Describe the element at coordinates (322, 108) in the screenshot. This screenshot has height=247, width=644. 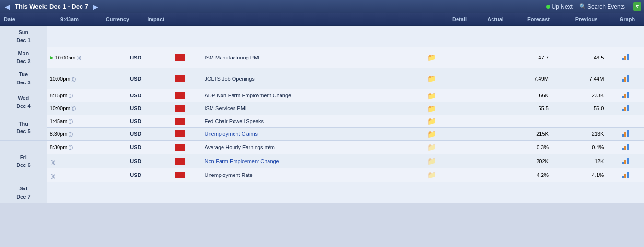
I see `event-row: 10:00pm ))) USD ISM Services PMI 📁` at that location.